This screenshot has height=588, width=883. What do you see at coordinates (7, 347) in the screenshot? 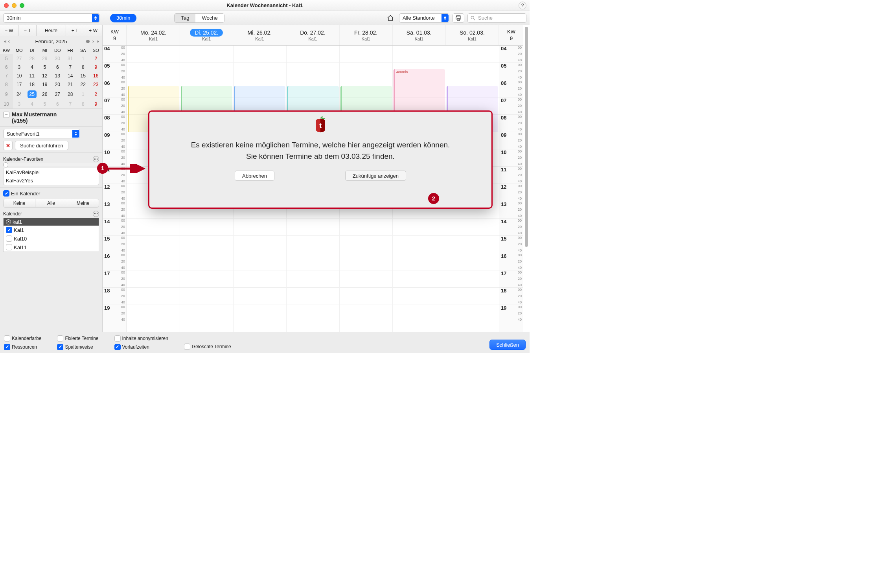
I see `ressourcen-checkbox` at bounding box center [7, 347].